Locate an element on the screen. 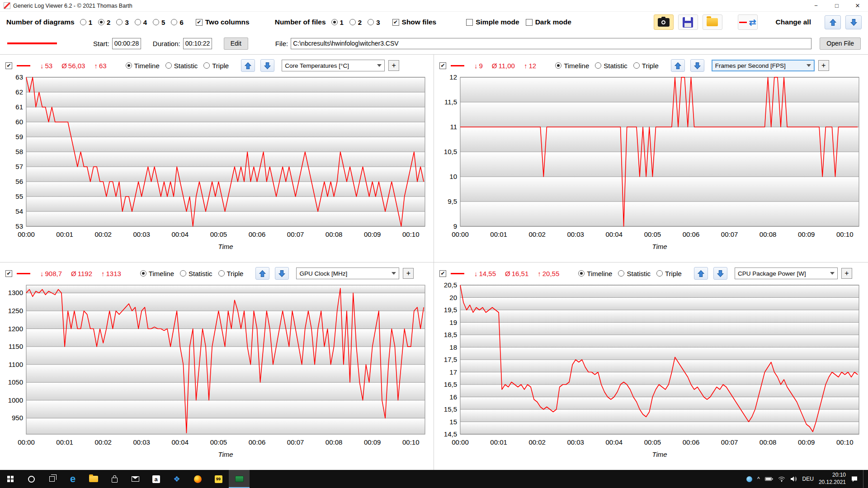  show-desktop-button is located at coordinates (864, 479).